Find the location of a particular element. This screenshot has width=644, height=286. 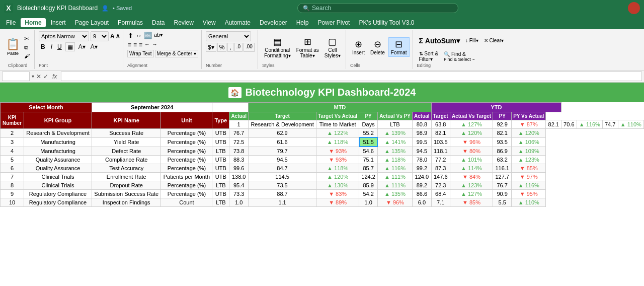

file-name: Biotechnology KPI Dashboard is located at coordinates (57, 8).